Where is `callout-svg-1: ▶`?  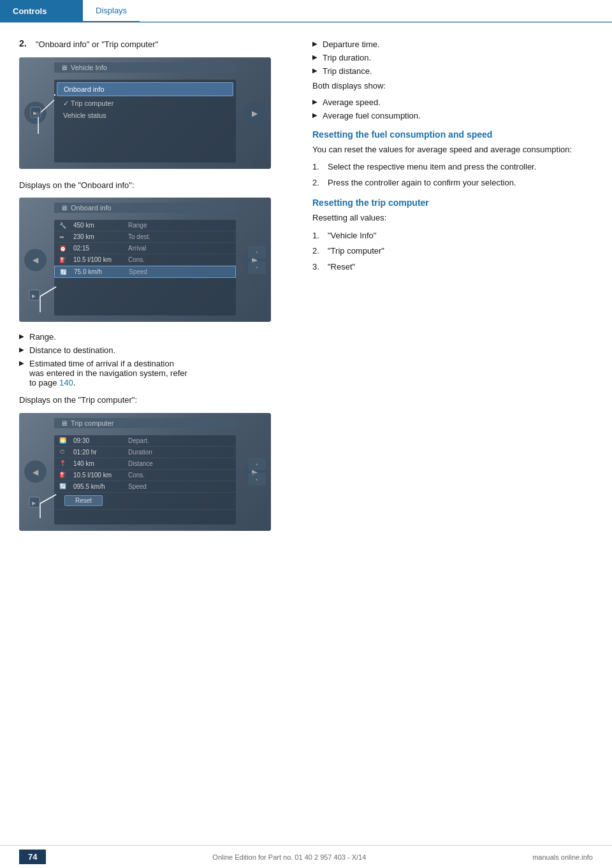 callout-svg-1: ▶ is located at coordinates (41, 102).